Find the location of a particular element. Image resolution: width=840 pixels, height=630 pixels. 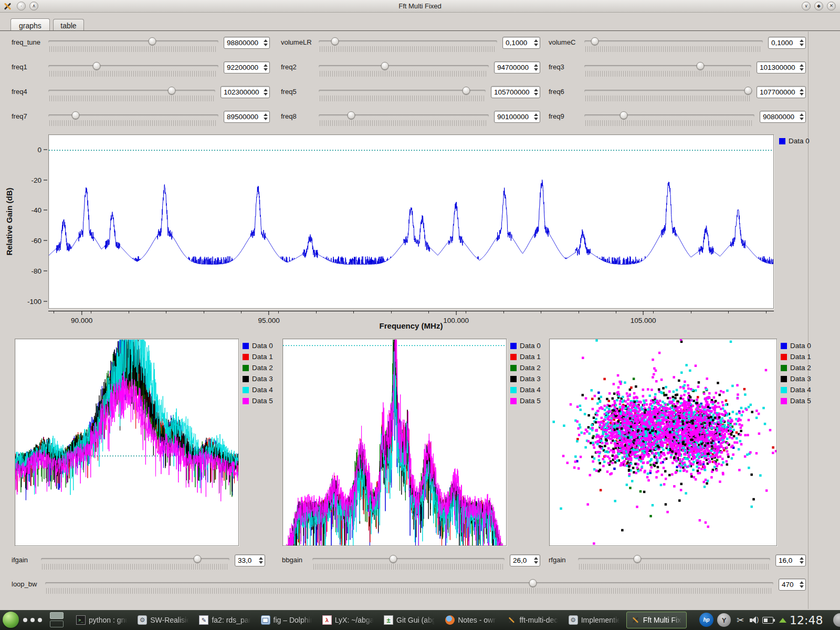

freq9-handle is located at coordinates (624, 116).